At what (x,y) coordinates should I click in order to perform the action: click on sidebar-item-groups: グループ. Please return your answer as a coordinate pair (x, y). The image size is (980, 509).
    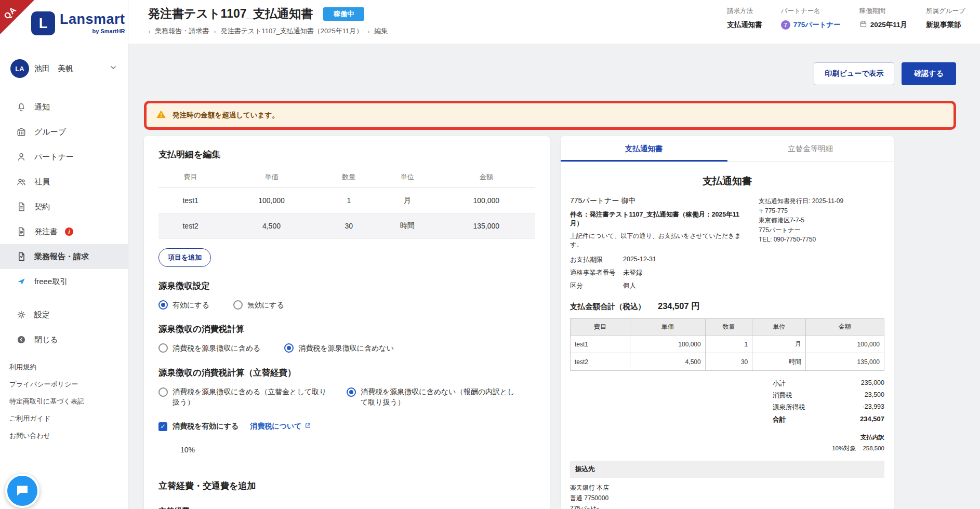
    Looking at the image, I should click on (64, 132).